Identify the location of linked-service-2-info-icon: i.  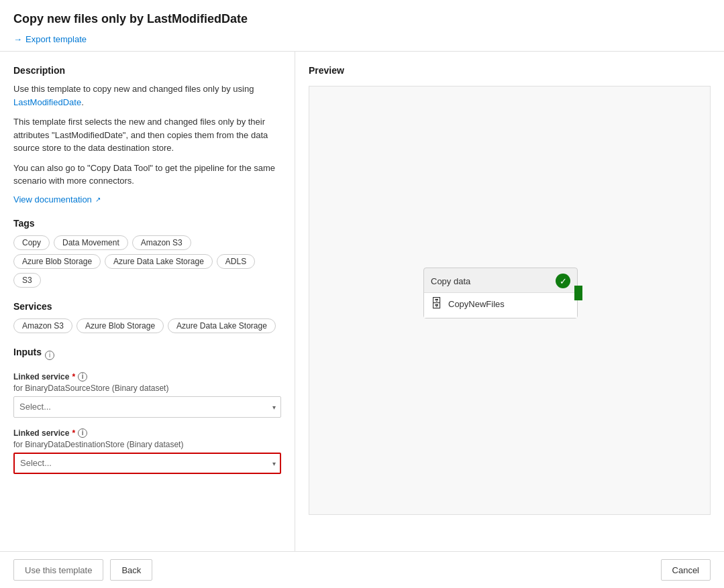
(83, 433).